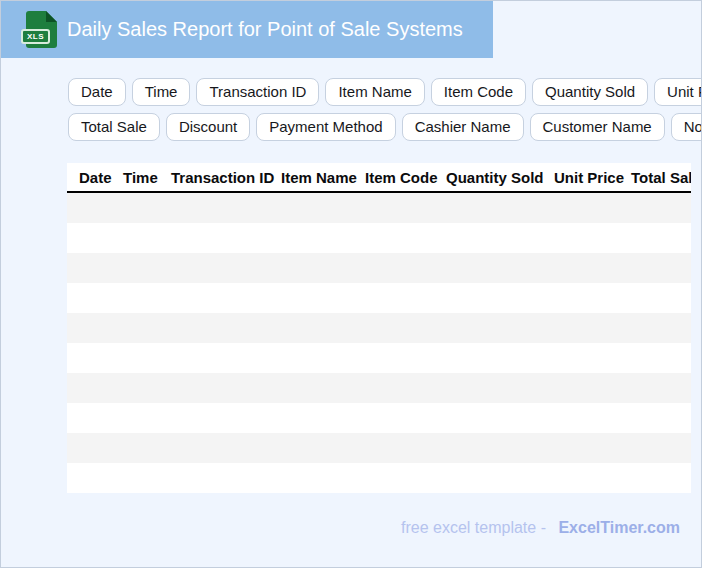  I want to click on column-header-date: Date, so click(95, 178).